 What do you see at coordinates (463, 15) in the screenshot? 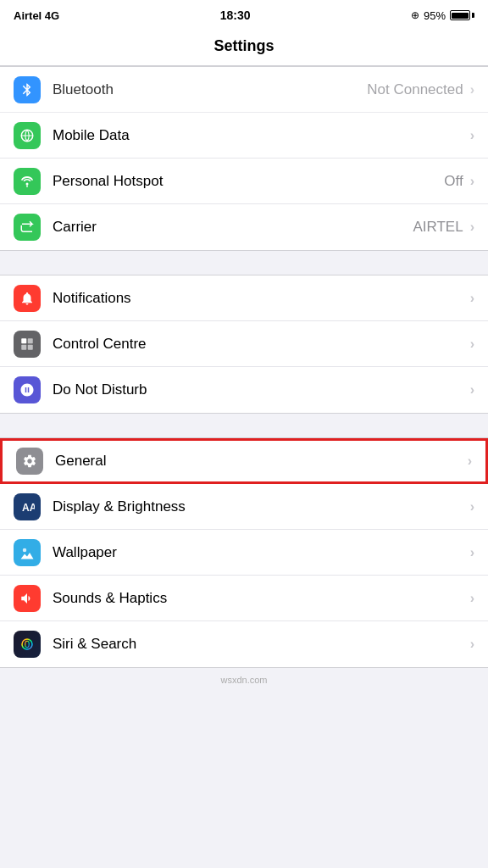
I see `battery-icon` at bounding box center [463, 15].